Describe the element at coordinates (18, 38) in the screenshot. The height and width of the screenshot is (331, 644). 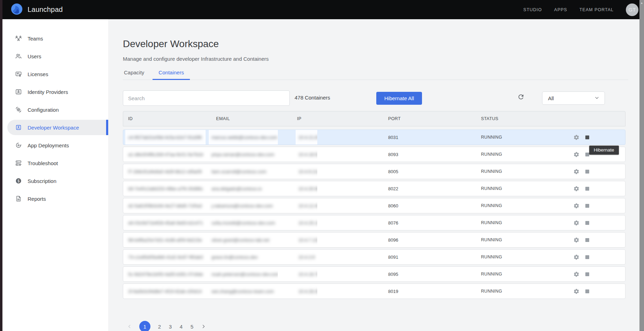
I see `teams-icon` at that location.